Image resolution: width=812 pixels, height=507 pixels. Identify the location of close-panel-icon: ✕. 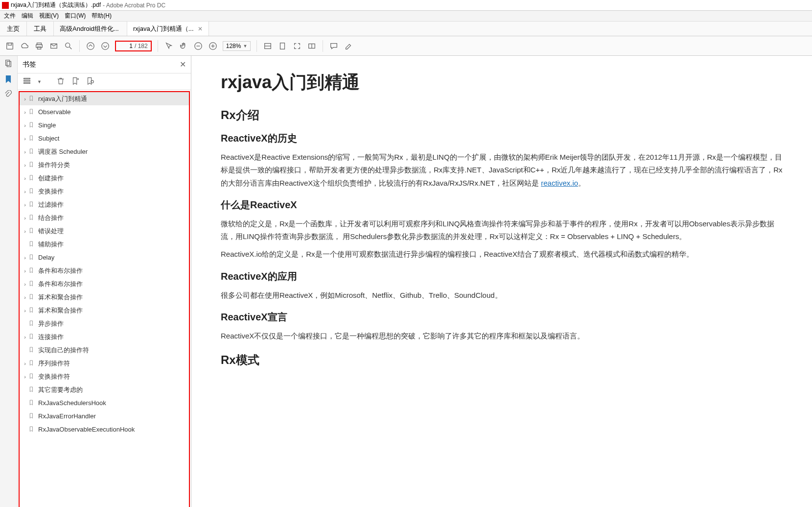
(183, 65).